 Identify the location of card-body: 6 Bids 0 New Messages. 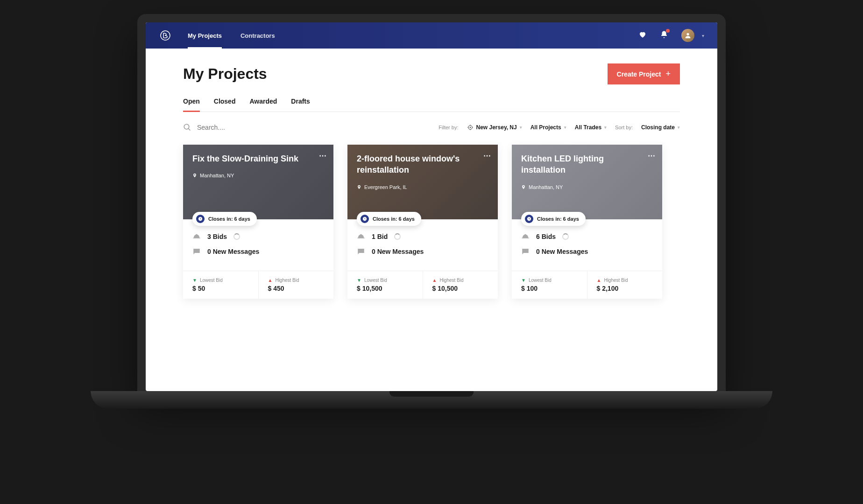
(587, 245).